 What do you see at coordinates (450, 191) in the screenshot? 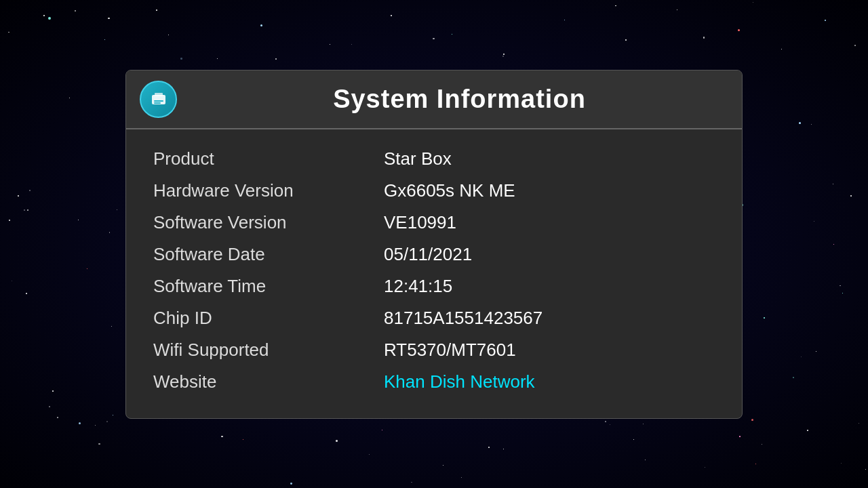
I see `info-value: Gx6605s NK ME` at bounding box center [450, 191].